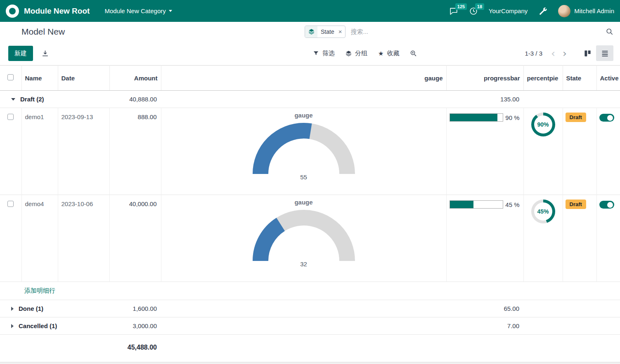 Image resolution: width=620 pixels, height=364 pixels. What do you see at coordinates (304, 238) in the screenshot?
I see `cell-gauge: gauge 32` at bounding box center [304, 238].